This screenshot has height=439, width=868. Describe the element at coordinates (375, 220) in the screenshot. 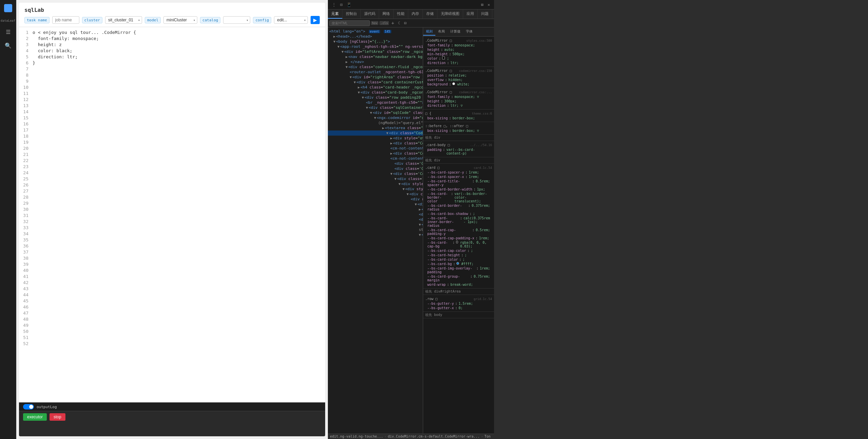

I see `dom-tree-node: <div style='position: relative; z-index.…` at that location.